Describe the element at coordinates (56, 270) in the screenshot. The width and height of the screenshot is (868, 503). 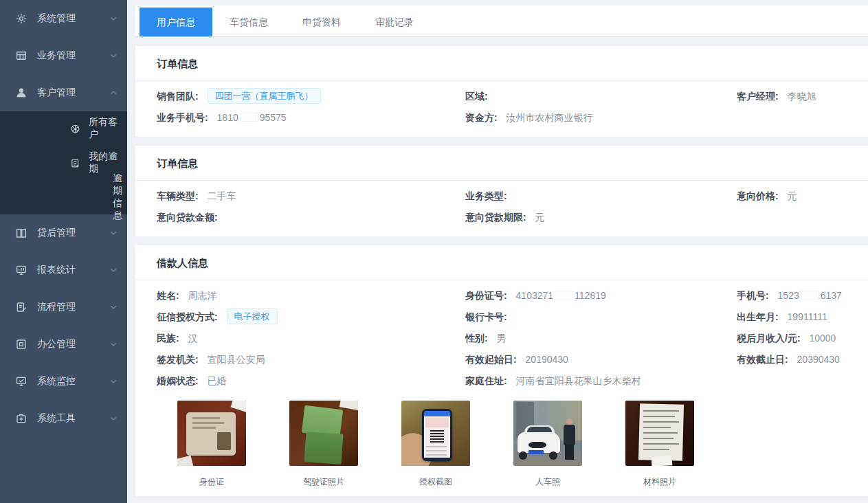
I see `sidebar-item-label: 报表统计` at that location.